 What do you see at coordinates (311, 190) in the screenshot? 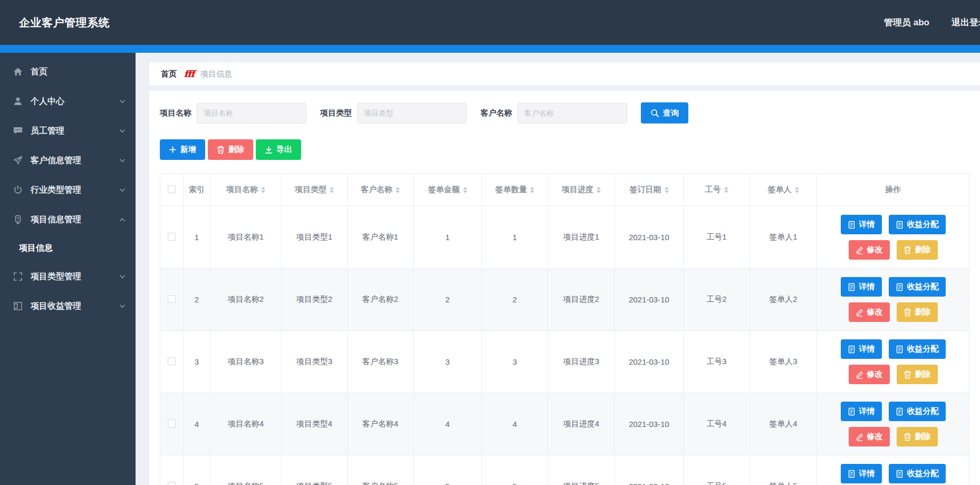
I see `column-label: 项目类型` at bounding box center [311, 190].